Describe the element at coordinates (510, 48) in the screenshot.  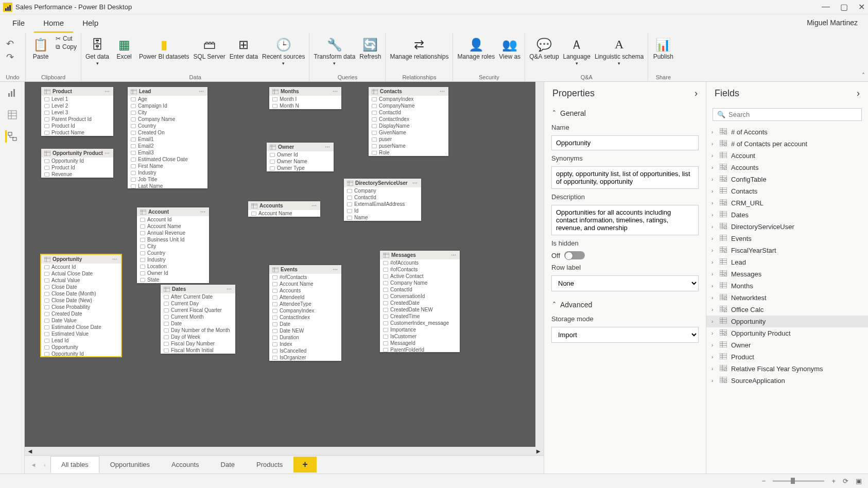
I see `view-as-button: 👥View as` at that location.